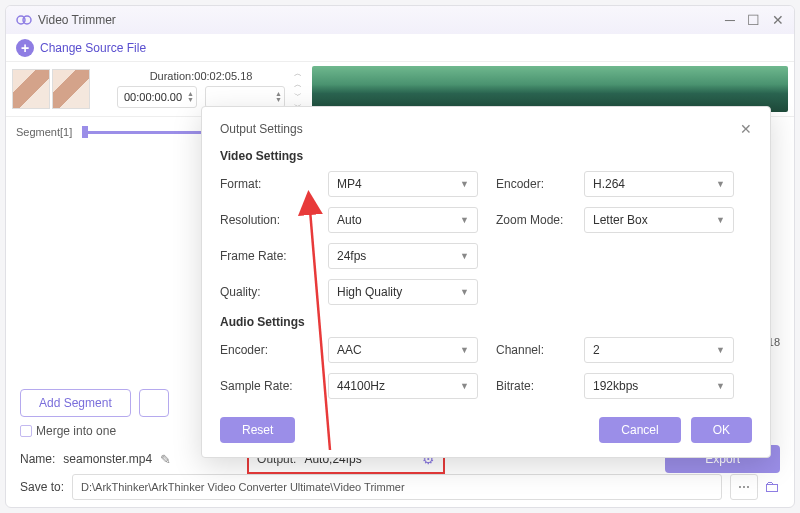 This screenshot has width=800, height=513. I want to click on open-folder-icon: 🗀, so click(772, 487).